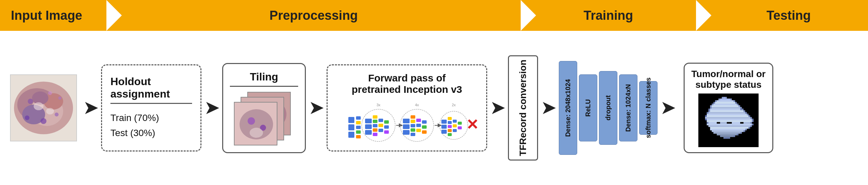 Image resolution: width=868 pixels, height=185 pixels. Describe the element at coordinates (568, 108) in the screenshot. I see `dense-label-1: Dense: 2048x1024` at that location.